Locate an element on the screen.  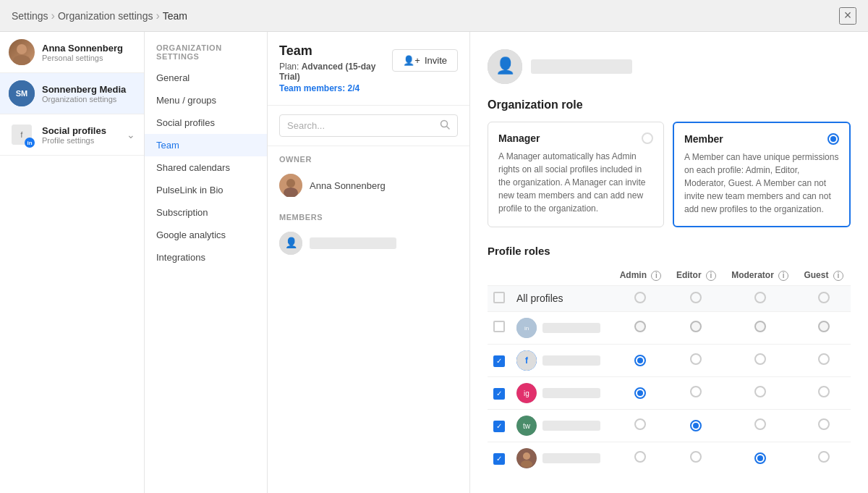
all-profiles-guest-radio is located at coordinates (824, 298).